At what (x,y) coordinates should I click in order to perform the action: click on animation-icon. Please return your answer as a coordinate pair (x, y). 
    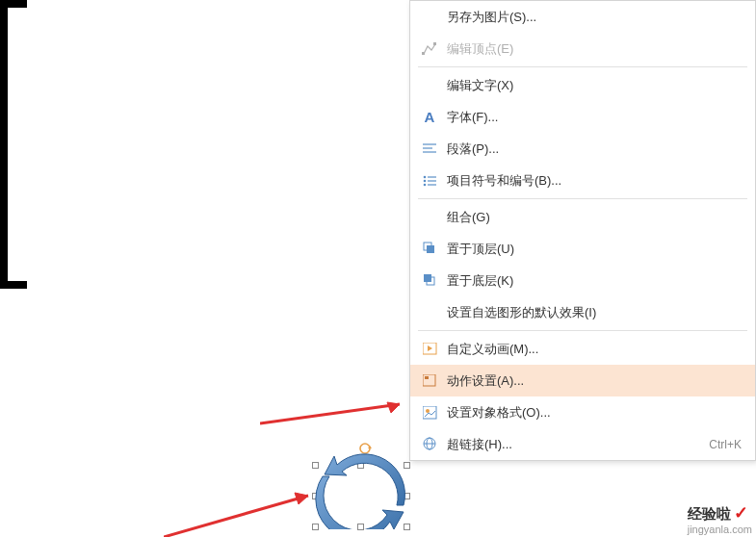
    Looking at the image, I should click on (430, 349).